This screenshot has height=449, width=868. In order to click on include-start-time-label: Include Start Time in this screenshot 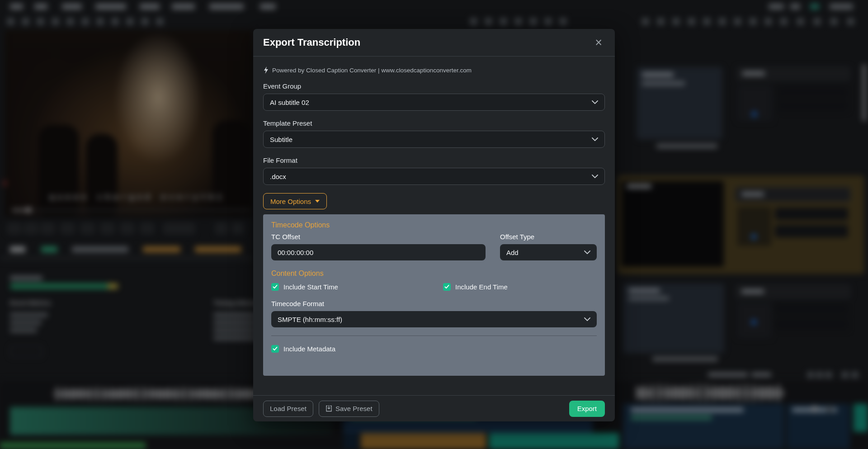, I will do `click(311, 287)`.